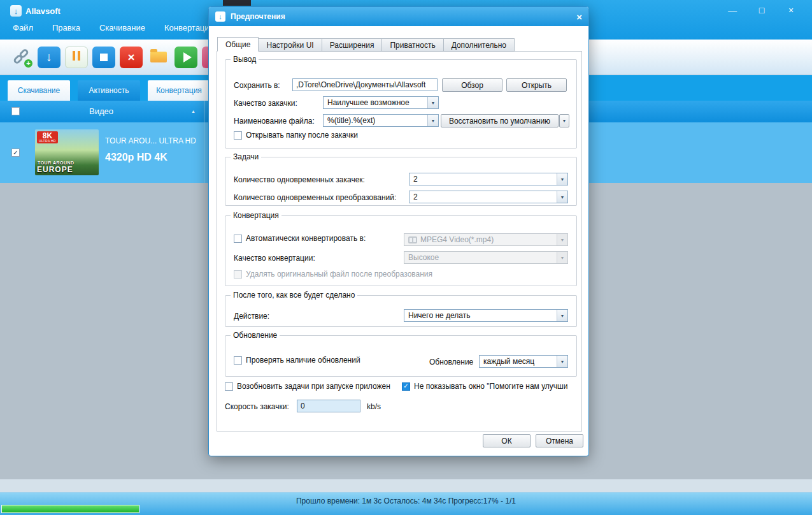 The image size is (812, 515). What do you see at coordinates (15, 153) in the screenshot?
I see `row-checkbox: ✓` at bounding box center [15, 153].